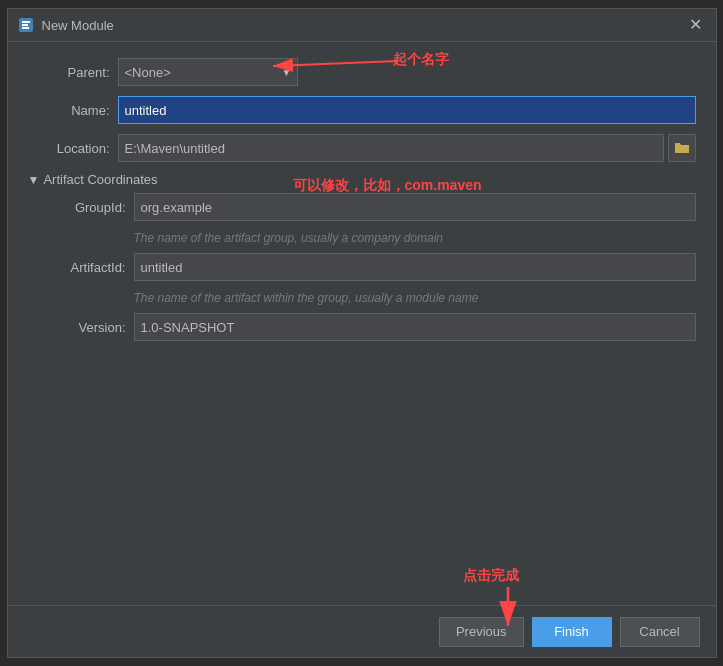  Describe the element at coordinates (362, 631) in the screenshot. I see `dialog-footer: Previous Finish Cancel` at that location.